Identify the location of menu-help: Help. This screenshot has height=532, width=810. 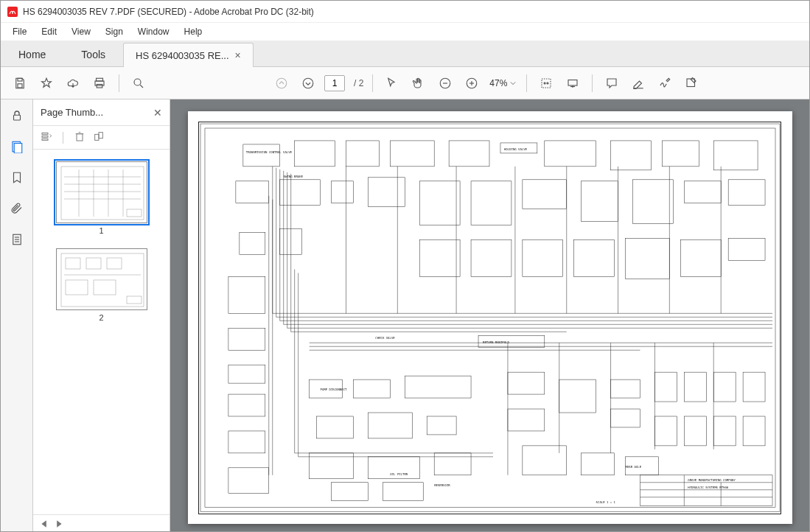
(193, 32).